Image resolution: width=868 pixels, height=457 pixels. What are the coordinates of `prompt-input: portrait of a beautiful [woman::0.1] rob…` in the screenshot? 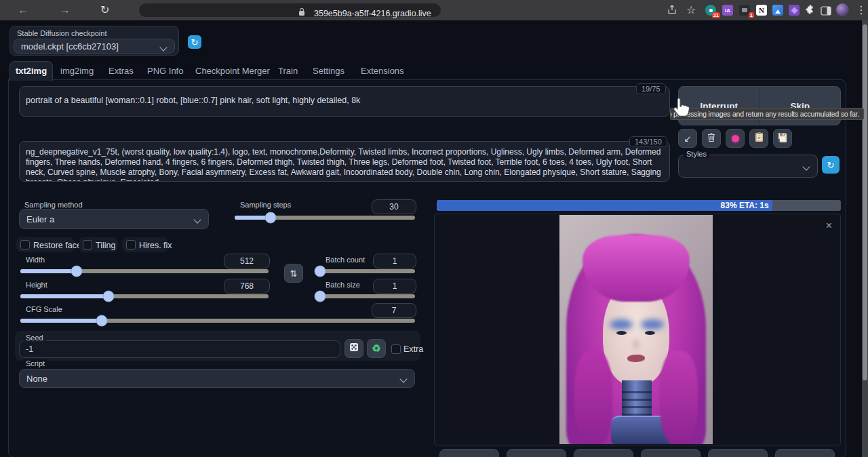 It's located at (344, 102).